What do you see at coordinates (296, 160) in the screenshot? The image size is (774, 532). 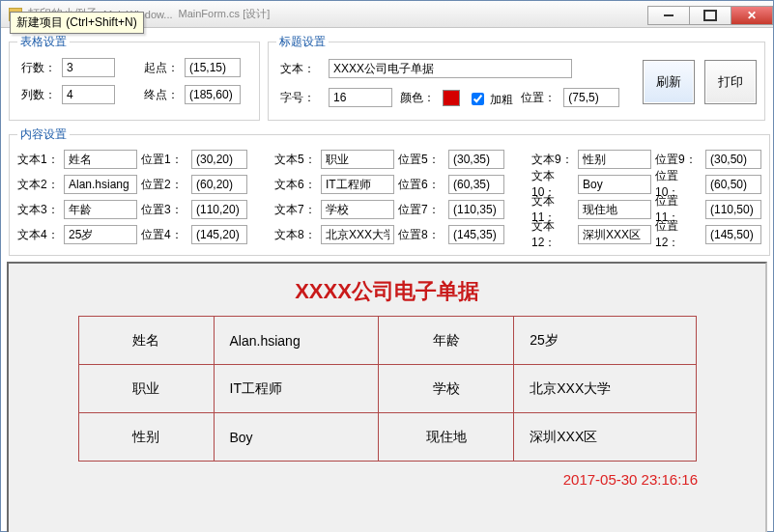 I see `text-label: 文本5：` at bounding box center [296, 160].